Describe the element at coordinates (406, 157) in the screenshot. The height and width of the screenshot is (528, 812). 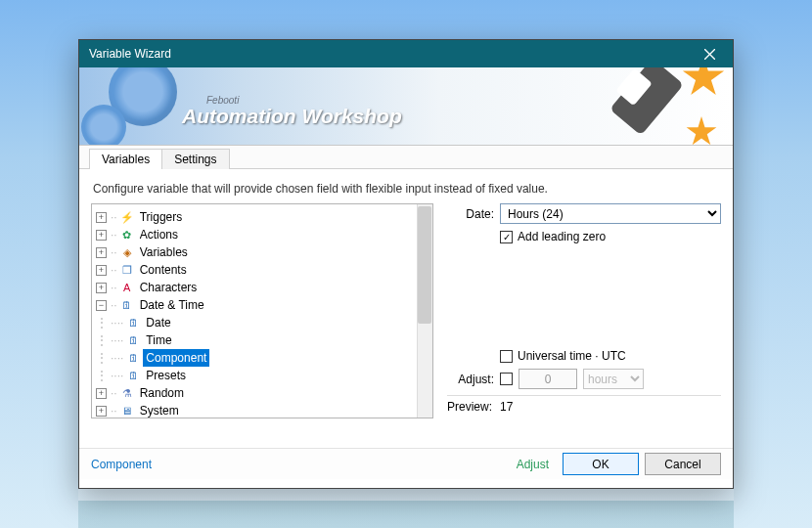
I see `tabstrip: Variables Settings` at that location.